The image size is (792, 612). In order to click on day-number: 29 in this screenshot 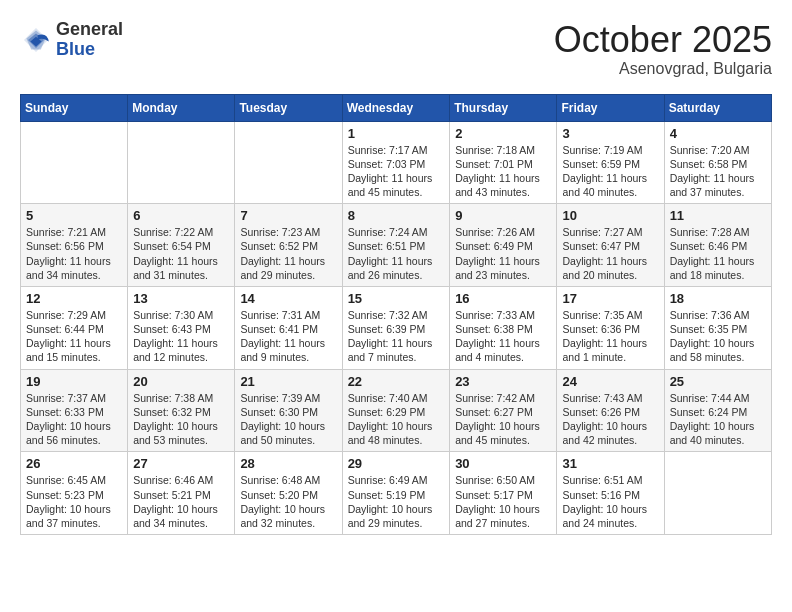, I will do `click(396, 464)`.